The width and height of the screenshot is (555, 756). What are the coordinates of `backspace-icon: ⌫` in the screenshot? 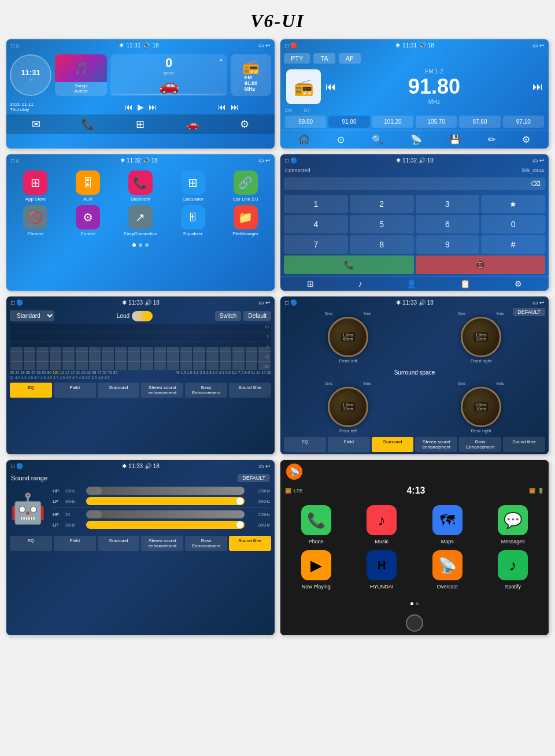 It's located at (535, 184).